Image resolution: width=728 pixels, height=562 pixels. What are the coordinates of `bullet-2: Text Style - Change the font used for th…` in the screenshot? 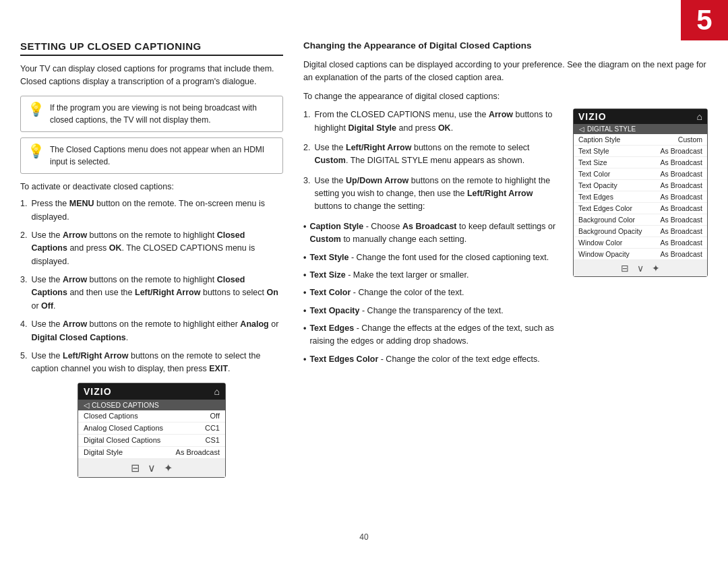 It's located at (433, 257).